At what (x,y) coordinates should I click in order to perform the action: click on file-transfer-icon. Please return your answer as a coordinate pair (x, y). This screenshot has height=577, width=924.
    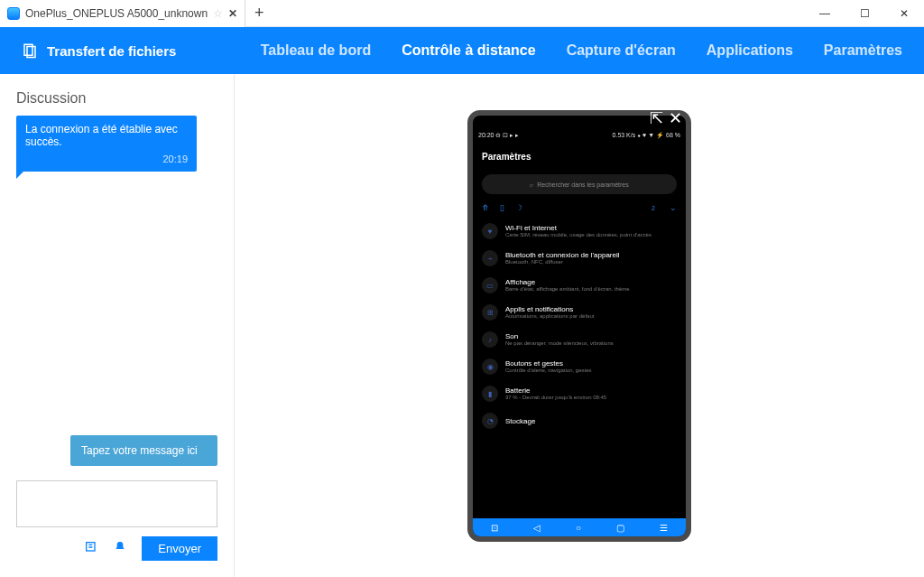
    Looking at the image, I should click on (30, 51).